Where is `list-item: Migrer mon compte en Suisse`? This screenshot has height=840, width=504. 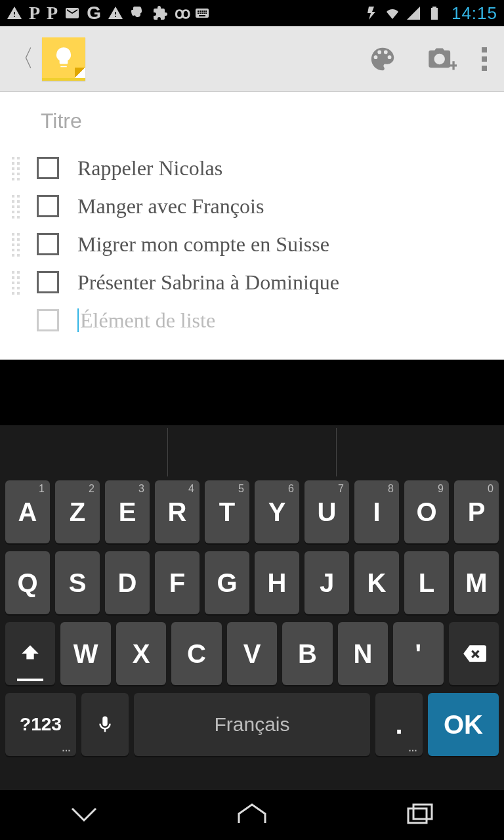 list-item: Migrer mon compte en Suisse is located at coordinates (252, 244).